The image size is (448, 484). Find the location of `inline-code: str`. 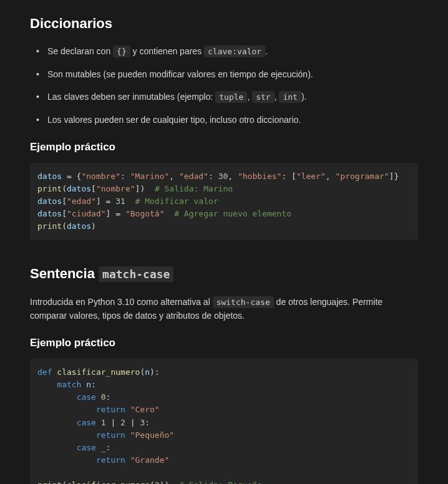

inline-code: str is located at coordinates (263, 97).